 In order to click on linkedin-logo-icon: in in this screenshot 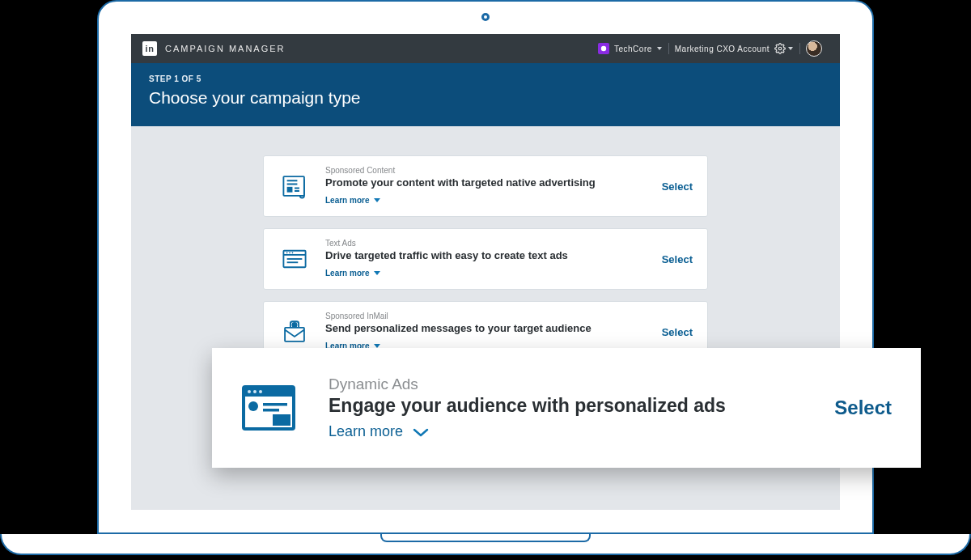, I will do `click(150, 49)`.